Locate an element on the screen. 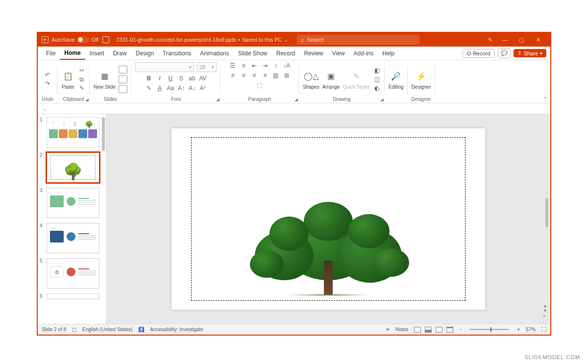 Image resolution: width=588 pixels, height=364 pixels. accessibility-status: Accessibility: Investigate is located at coordinates (176, 329).